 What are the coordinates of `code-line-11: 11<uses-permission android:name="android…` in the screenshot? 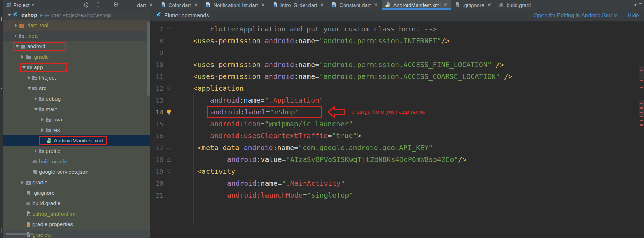 It's located at (397, 76).